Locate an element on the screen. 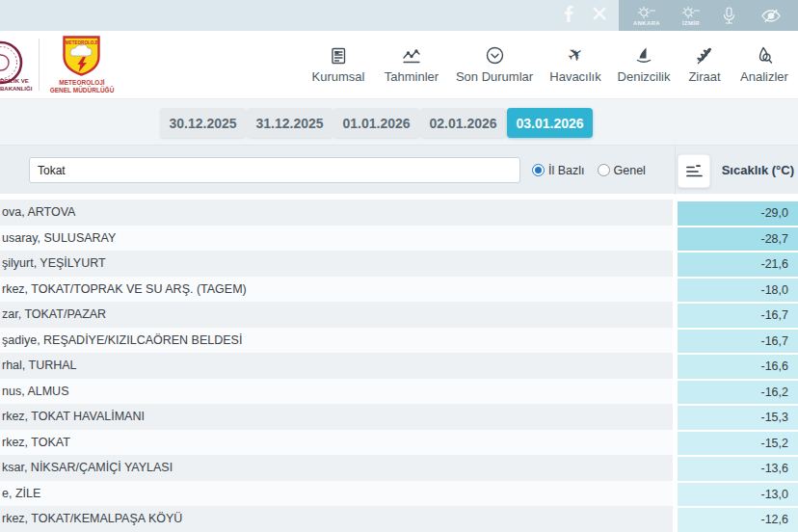 This screenshot has width=798, height=532. table-row: rkez, TOKAT -15,2 is located at coordinates (399, 443).